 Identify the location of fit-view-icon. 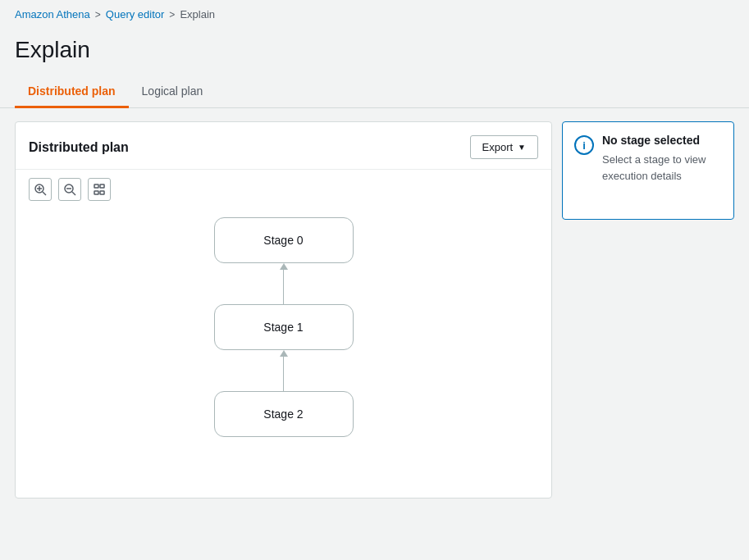
(99, 189).